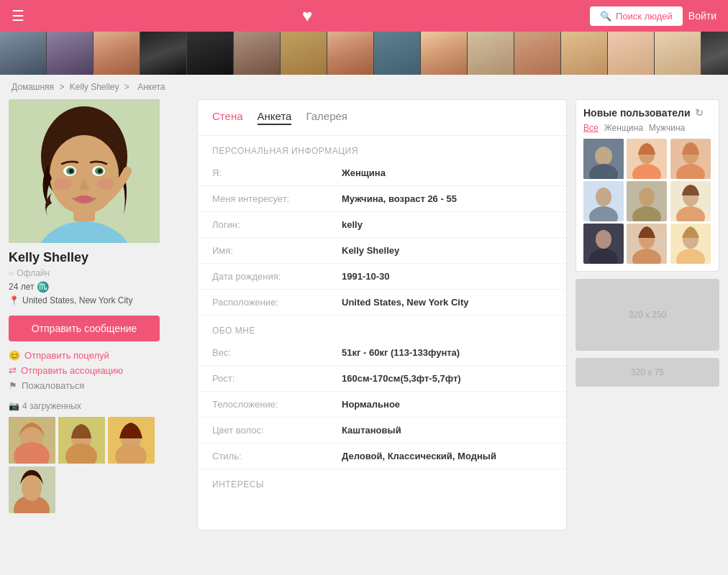 This screenshot has width=728, height=575. What do you see at coordinates (263, 303) in the screenshot?
I see `field-label: Расположение:` at bounding box center [263, 303].